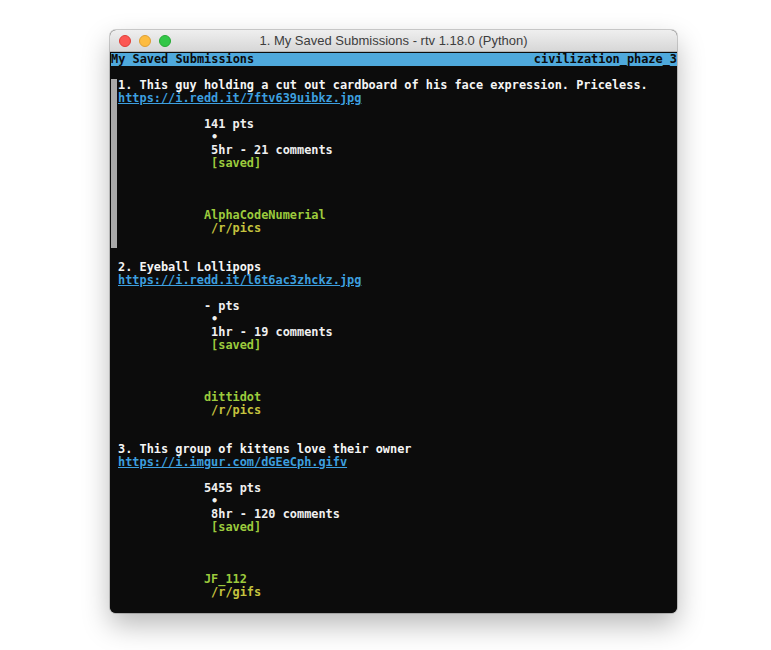 This screenshot has height=650, width=771. I want to click on window-controls, so click(145, 41).